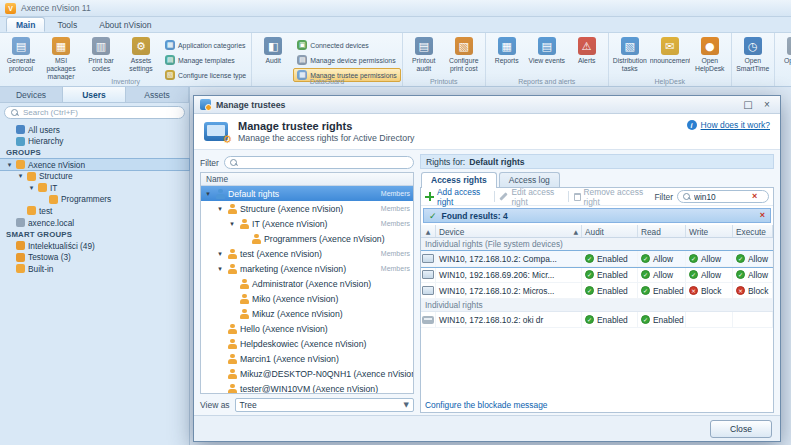  Describe the element at coordinates (94, 246) in the screenshot. I see `sidebar-item-intelektuali-ci-49: Intelektualiści (49)` at that location.